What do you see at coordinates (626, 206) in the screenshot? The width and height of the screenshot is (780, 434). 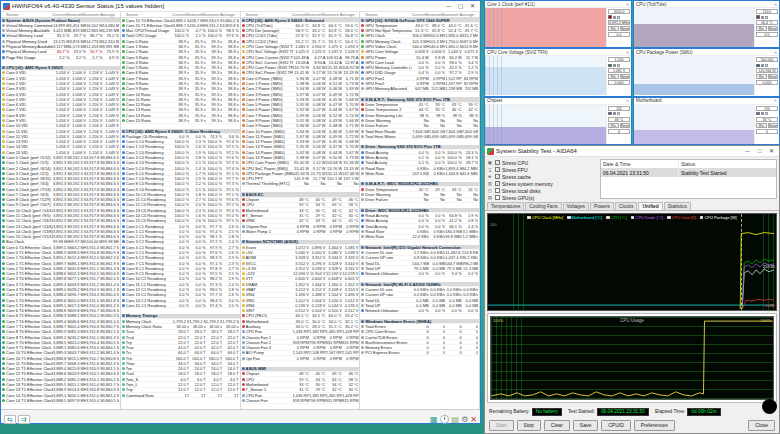 I see `tab-clocks: Clocks` at bounding box center [626, 206].